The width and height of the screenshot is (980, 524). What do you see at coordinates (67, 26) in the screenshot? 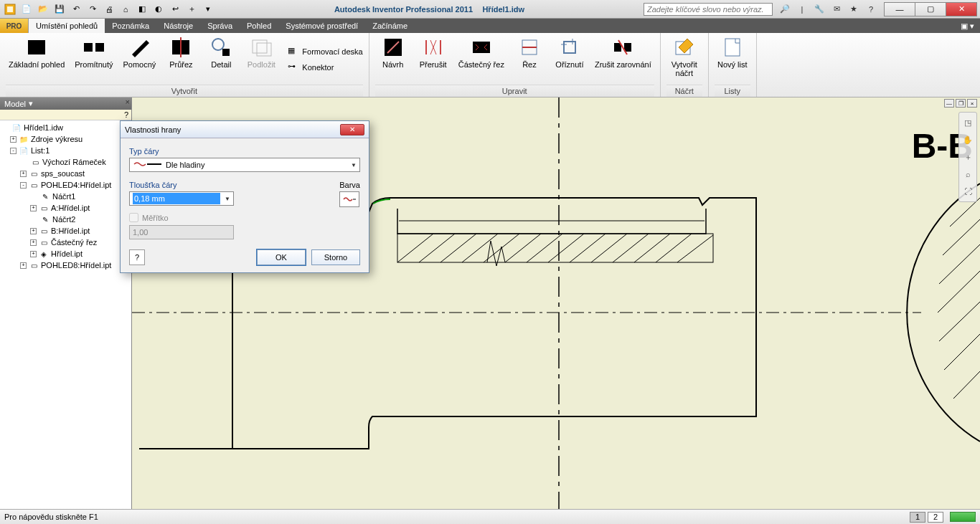
I see `tab-umisteni-pohledu: Umístění pohledů` at bounding box center [67, 26].